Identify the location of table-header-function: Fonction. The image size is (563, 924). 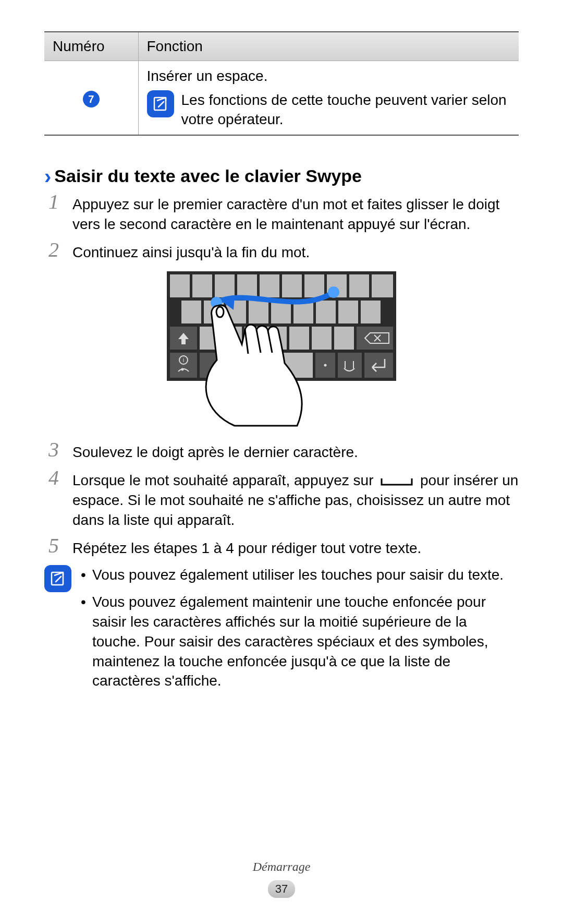
(328, 46).